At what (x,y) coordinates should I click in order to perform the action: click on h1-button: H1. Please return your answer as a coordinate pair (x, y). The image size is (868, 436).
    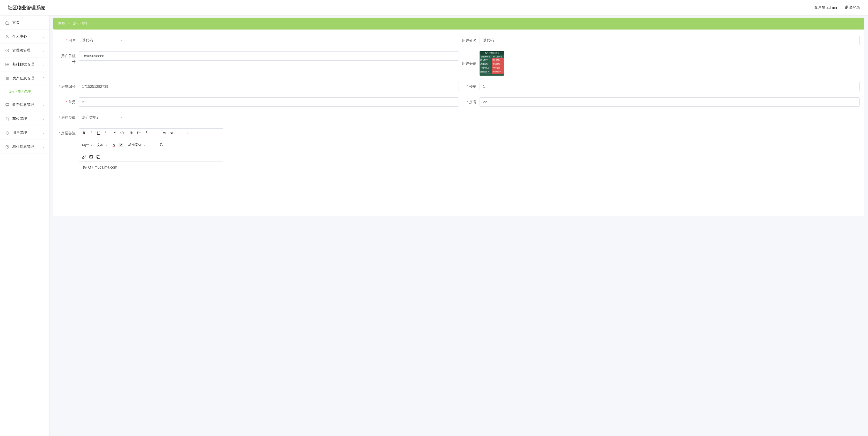
    Looking at the image, I should click on (131, 133).